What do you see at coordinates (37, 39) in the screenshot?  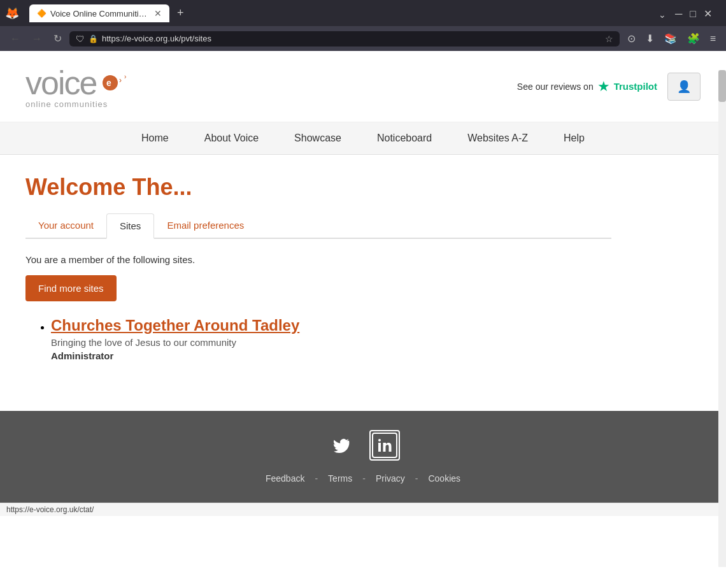 I see `forward-button: →` at bounding box center [37, 39].